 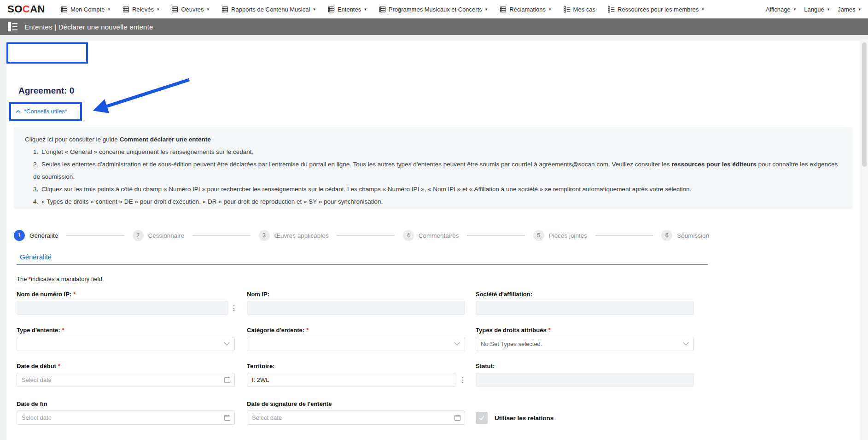 I want to click on mandatory-field-note: The *indicates a mandatory field., so click(x=60, y=279).